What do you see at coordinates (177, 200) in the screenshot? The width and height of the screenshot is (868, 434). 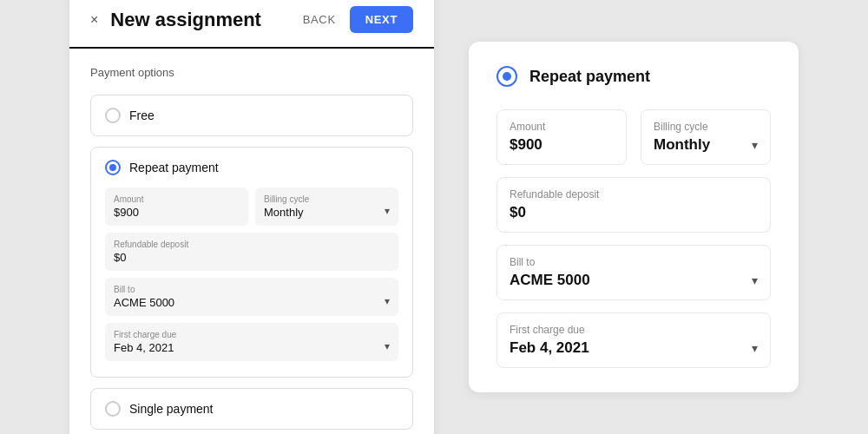 I see `amount-label: Amount` at bounding box center [177, 200].